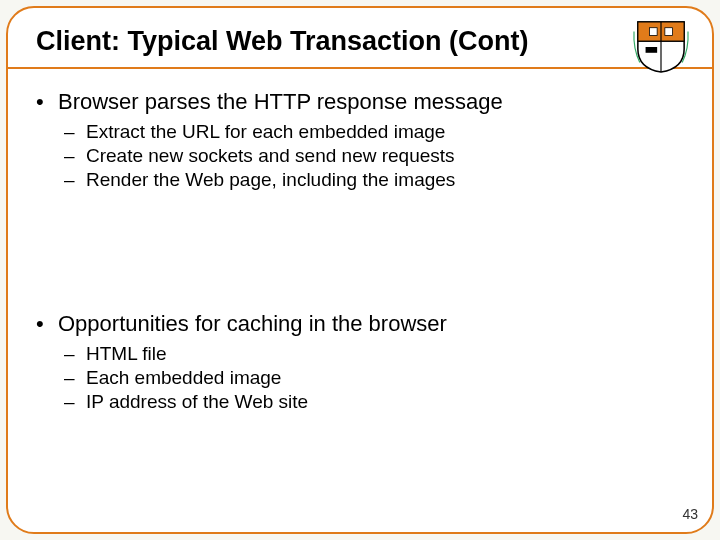 The image size is (720, 540). Describe the element at coordinates (360, 324) in the screenshot. I see `bullet-level1: • Opportunities for caching in the brows…` at that location.